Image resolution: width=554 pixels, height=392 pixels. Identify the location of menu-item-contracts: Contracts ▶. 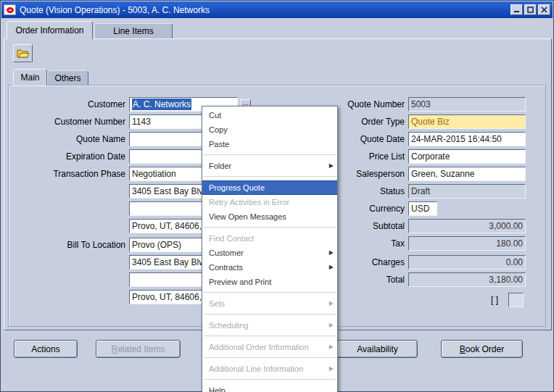
(270, 267).